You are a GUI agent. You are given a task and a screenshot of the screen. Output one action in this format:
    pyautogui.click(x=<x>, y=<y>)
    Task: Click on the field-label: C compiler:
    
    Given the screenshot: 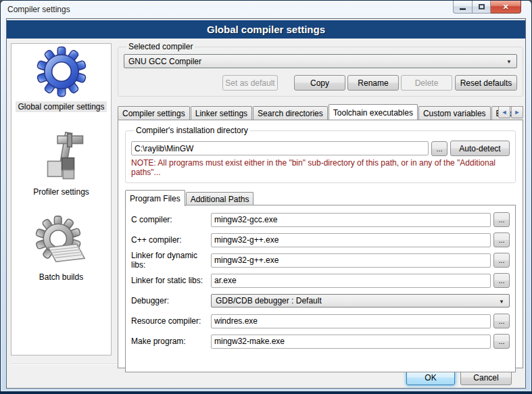 What is the action you would take?
    pyautogui.click(x=171, y=220)
    